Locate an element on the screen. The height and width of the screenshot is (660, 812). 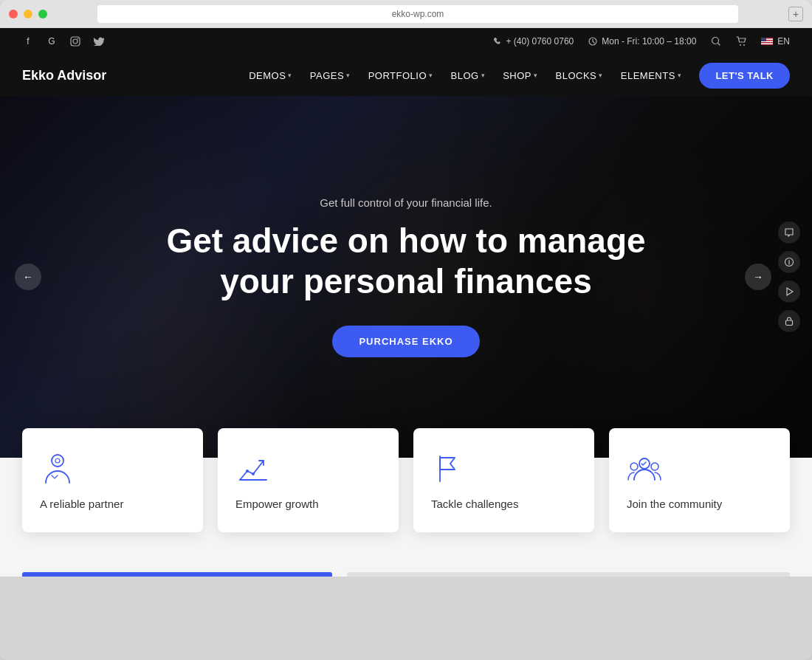
lang-text: EN is located at coordinates (784, 41).